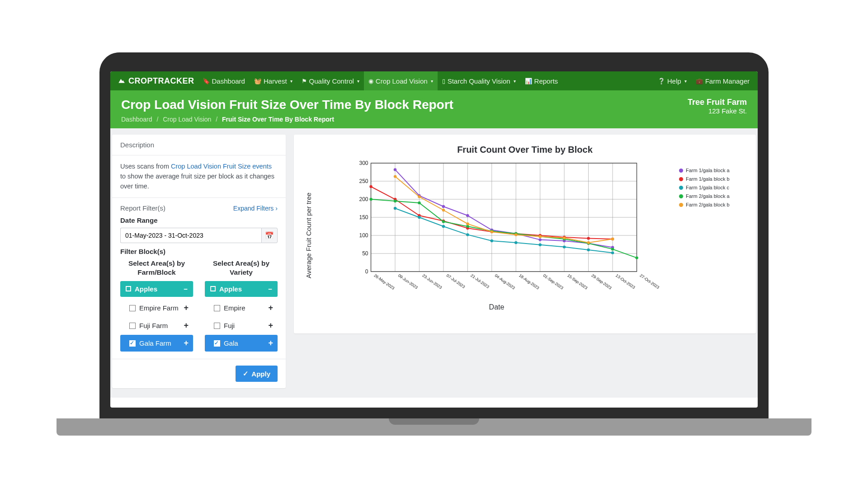 The width and height of the screenshot is (868, 488). Describe the element at coordinates (434, 109) in the screenshot. I see `page-header: Crop Load Vision Fruit Size Over Time By…` at that location.